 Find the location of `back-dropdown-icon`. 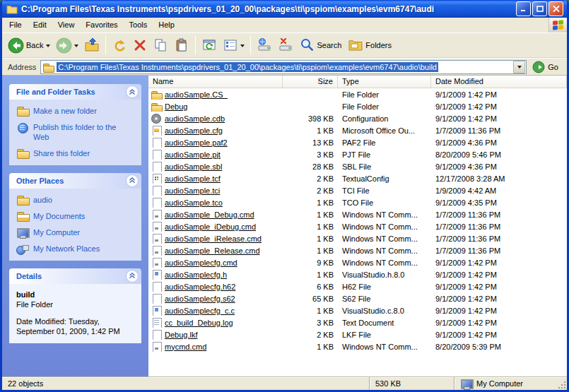

back-dropdown-icon is located at coordinates (48, 47).